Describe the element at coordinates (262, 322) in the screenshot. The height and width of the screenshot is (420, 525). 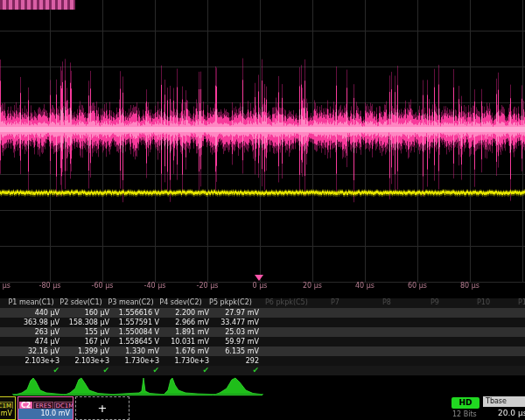
I see `measure-row: 363.98 µV158.308 µV1.557591 V2.966 mV33.…` at that location.